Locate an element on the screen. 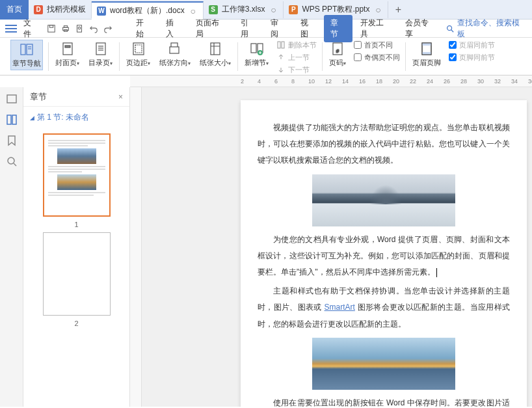  horizontal-ruler: 2468101214161820222426283032343638404244… is located at coordinates (331, 81).